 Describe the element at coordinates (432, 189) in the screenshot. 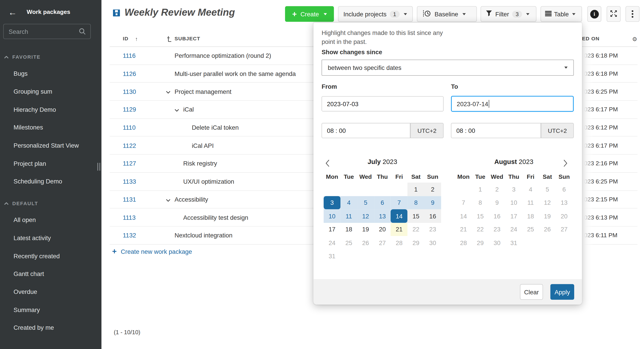

I see `calendar-day: 2` at that location.